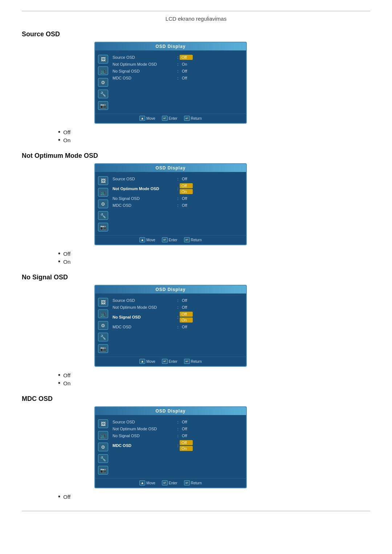 This screenshot has height=554, width=392. What do you see at coordinates (178, 198) in the screenshot?
I see `not-optimum-osd-menu-row-2: No Signal OSD:Off` at bounding box center [178, 198].